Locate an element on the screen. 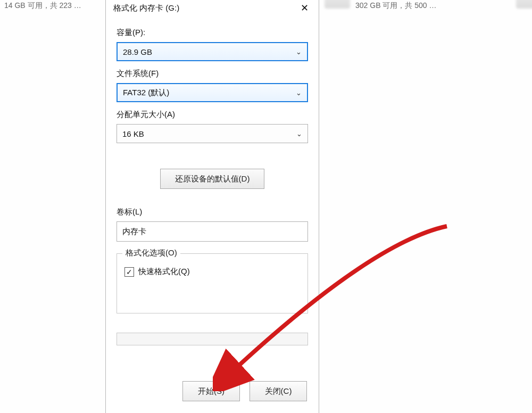 Image resolution: width=532 pixels, height=413 pixels. volume-label-input is located at coordinates (212, 232).